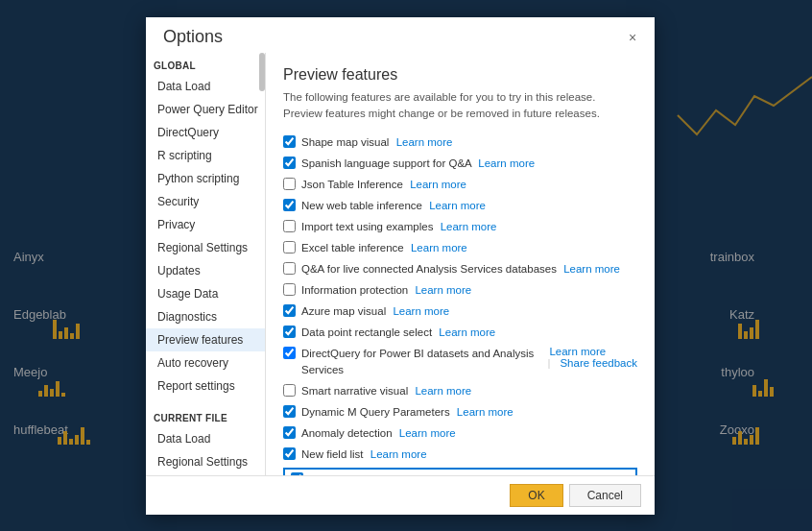 Image resolution: width=812 pixels, height=531 pixels. What do you see at coordinates (205, 202) in the screenshot?
I see `sidebar-item-security: Security` at bounding box center [205, 202].